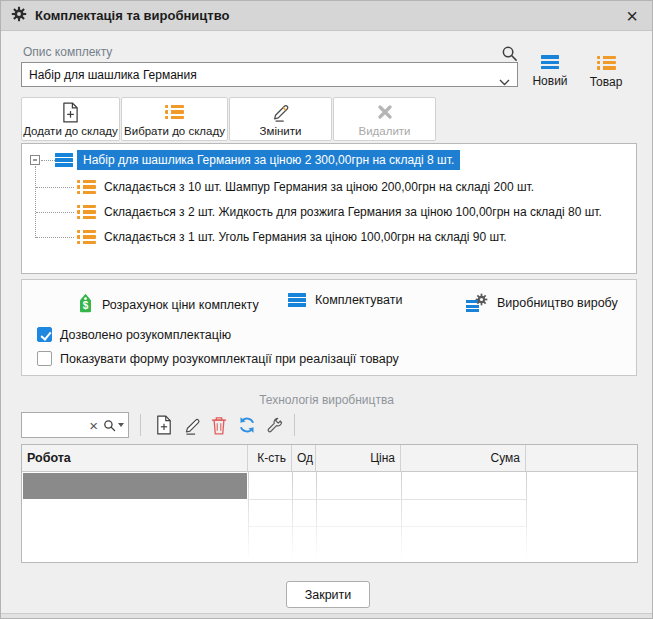 The height and width of the screenshot is (619, 653). What do you see at coordinates (358, 458) in the screenshot?
I see `column-header-price: Ціна` at bounding box center [358, 458].